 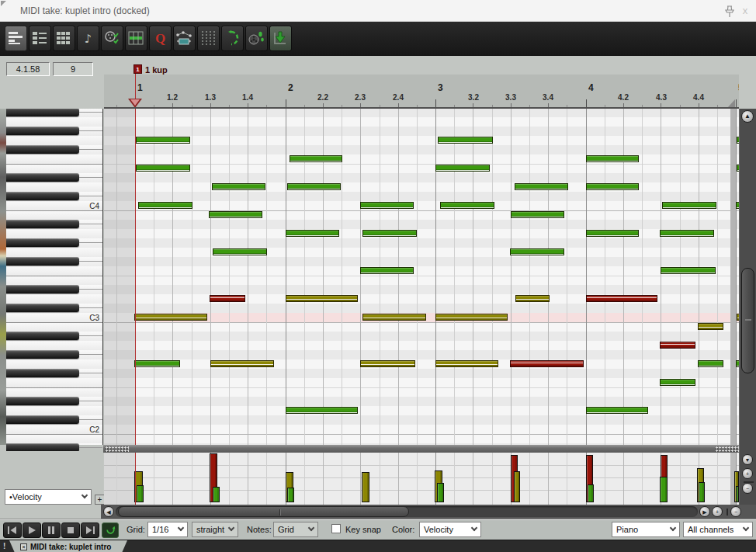 I want to click on grid-type-select: straight, so click(x=215, y=529).